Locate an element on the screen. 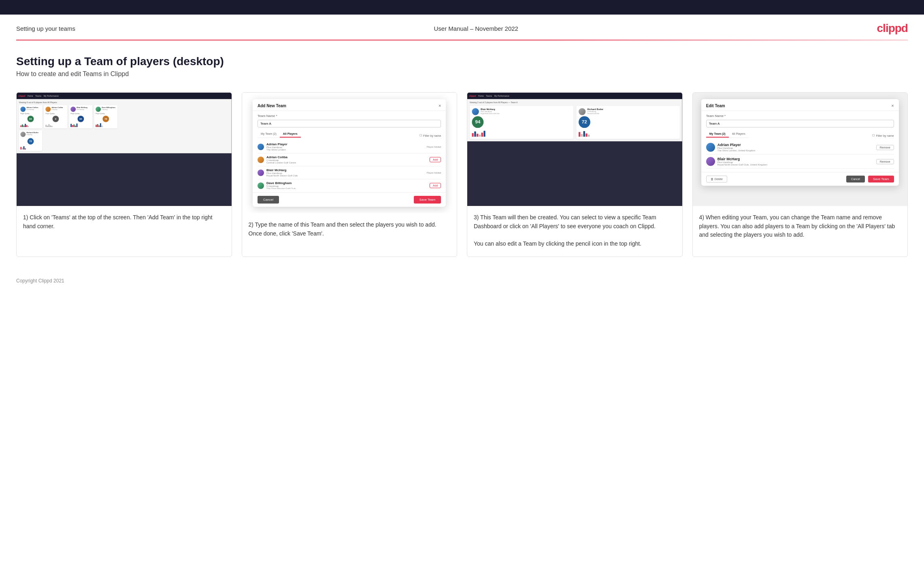 The width and height of the screenshot is (924, 577). tab-all-players: All Players is located at coordinates (290, 134).